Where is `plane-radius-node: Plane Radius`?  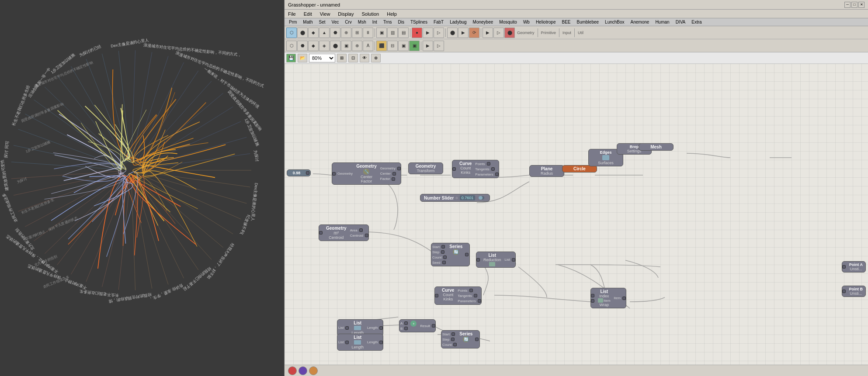
plane-radius-node: Plane Radius is located at coordinates (547, 171).